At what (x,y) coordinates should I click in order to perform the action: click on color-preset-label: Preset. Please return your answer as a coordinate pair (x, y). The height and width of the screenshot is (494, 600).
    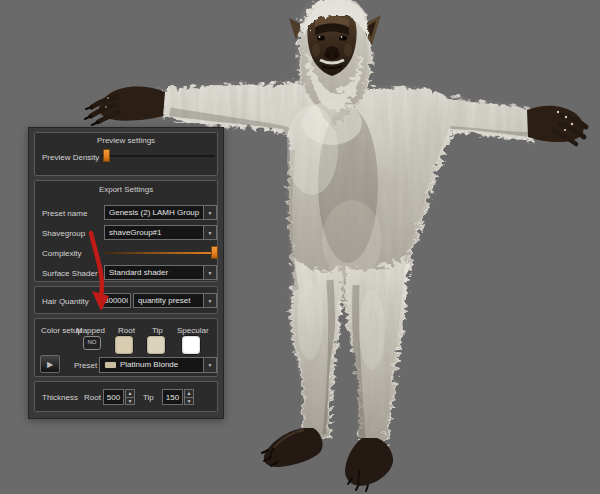
    Looking at the image, I should click on (86, 366).